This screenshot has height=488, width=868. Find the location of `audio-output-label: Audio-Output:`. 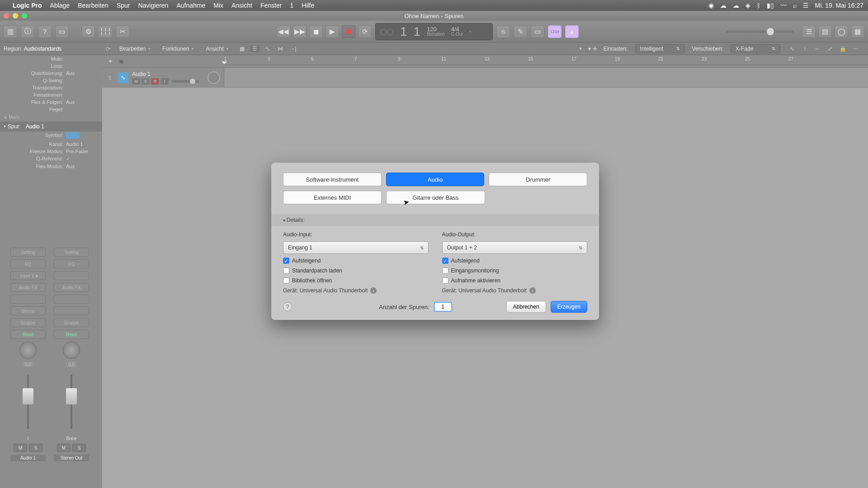

audio-output-label: Audio-Output: is located at coordinates (515, 235).